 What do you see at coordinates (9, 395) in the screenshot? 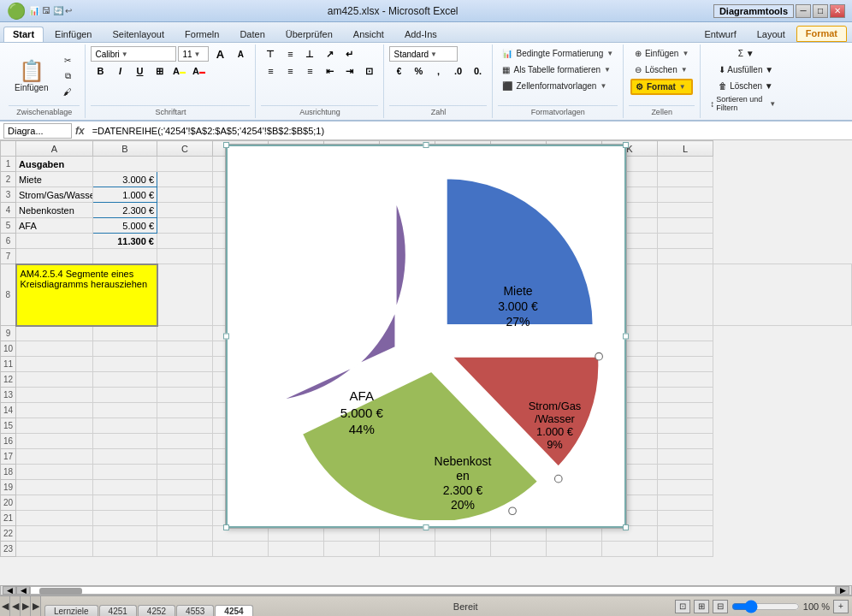
I see `row-number: 13` at bounding box center [9, 395].